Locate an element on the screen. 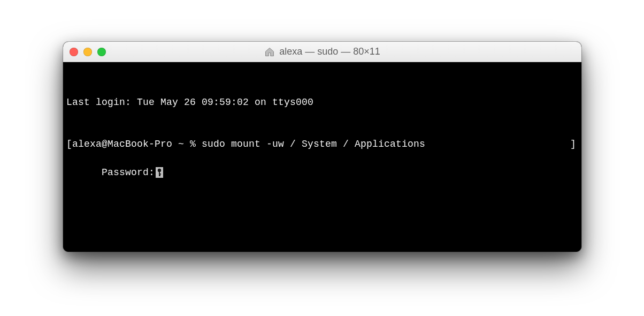 The image size is (644, 316). traffic-lights is located at coordinates (88, 52).